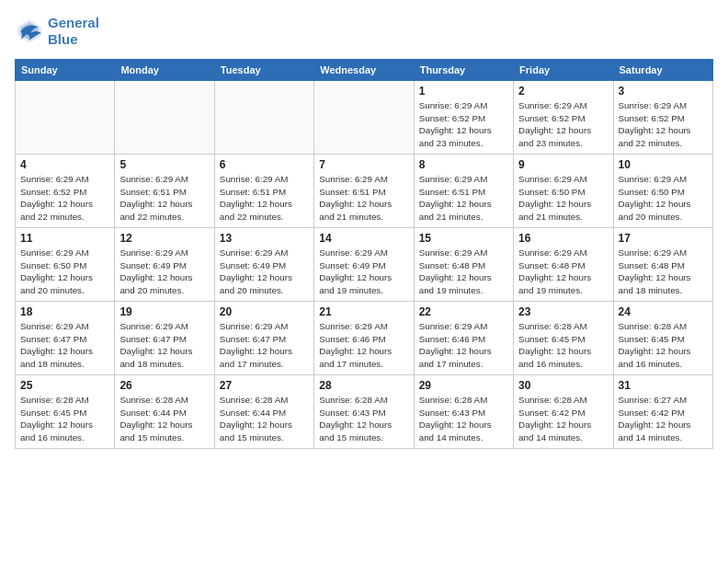 The width and height of the screenshot is (728, 563). What do you see at coordinates (563, 419) in the screenshot?
I see `day-info: Sunrise: 6:28 AM Sunset: 6:42 PM Dayligh…` at bounding box center [563, 419].